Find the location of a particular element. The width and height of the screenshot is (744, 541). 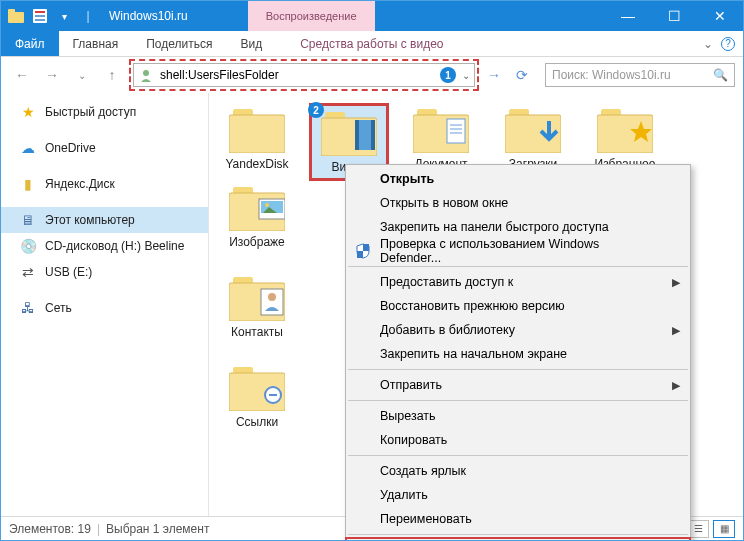

sidebar-label: Этот компьютер is located at coordinates (90, 220).